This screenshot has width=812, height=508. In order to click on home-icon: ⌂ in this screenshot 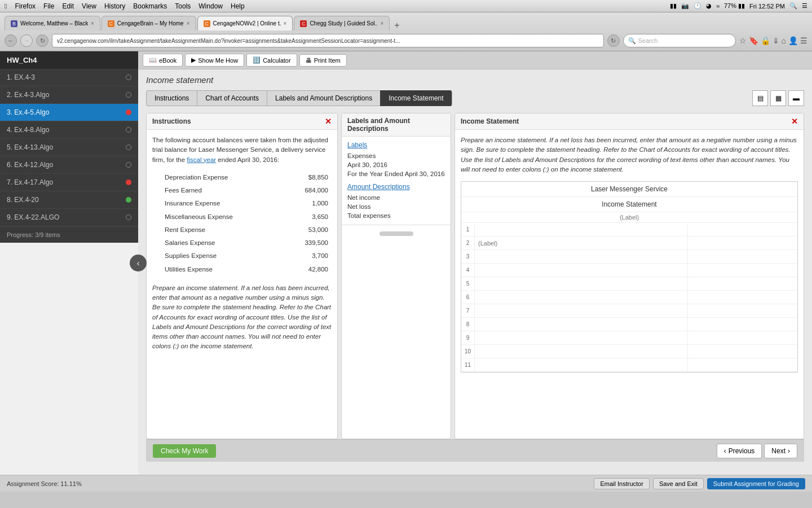, I will do `click(784, 41)`.